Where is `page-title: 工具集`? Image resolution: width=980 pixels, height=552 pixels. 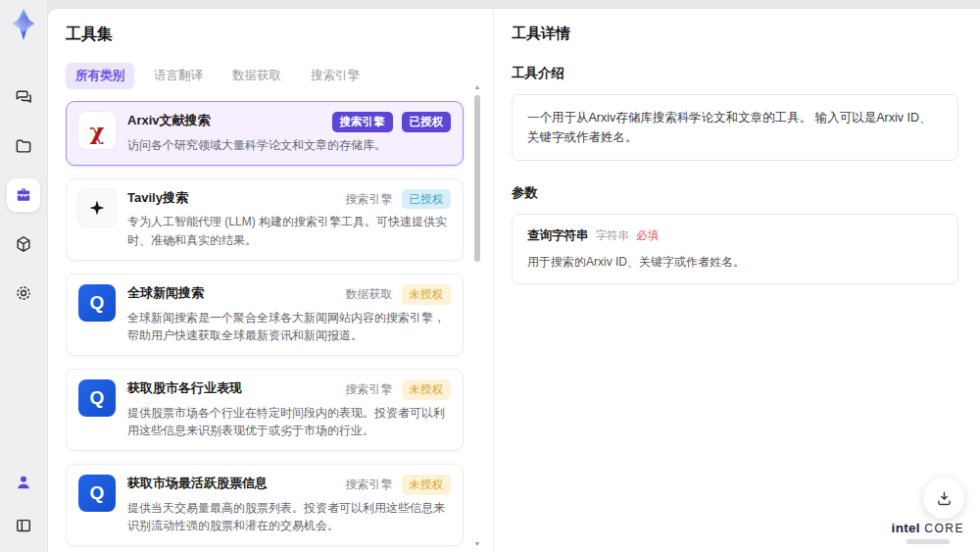 page-title: 工具集 is located at coordinates (279, 35).